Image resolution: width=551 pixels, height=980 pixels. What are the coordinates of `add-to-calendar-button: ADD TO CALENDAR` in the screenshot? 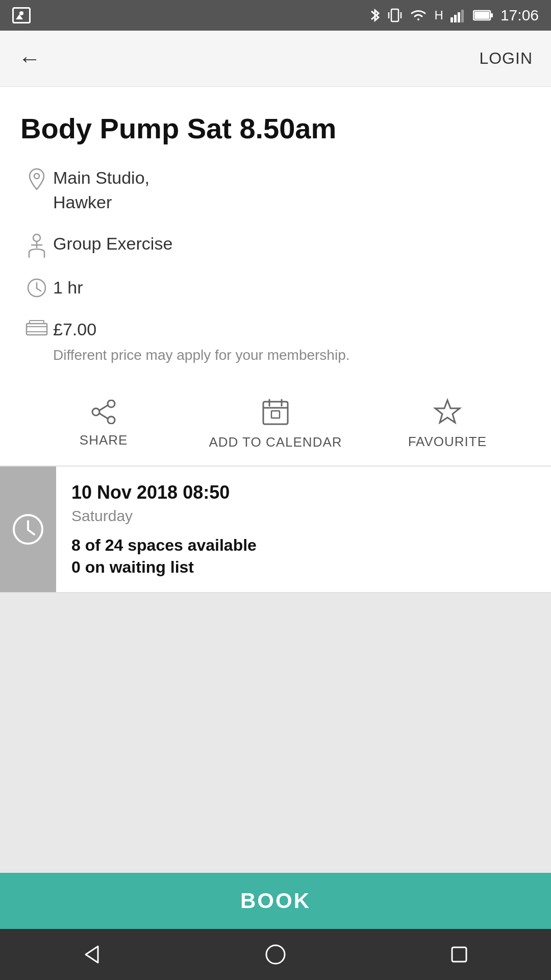 It's located at (276, 424).